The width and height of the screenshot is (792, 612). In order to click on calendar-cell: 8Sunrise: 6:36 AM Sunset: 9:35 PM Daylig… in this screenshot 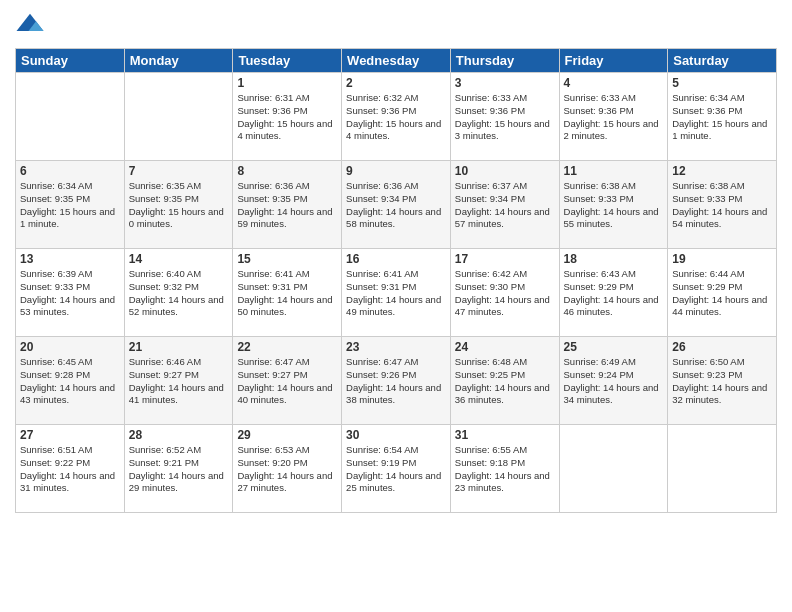, I will do `click(288, 205)`.